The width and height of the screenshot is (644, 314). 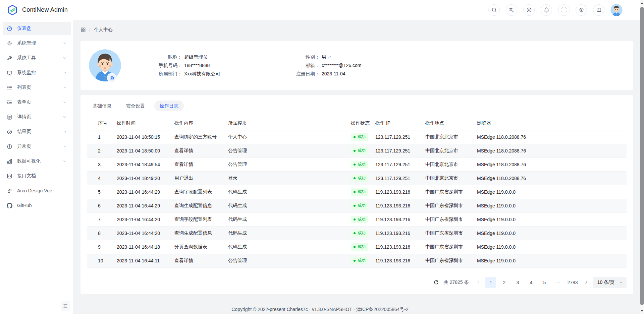 What do you see at coordinates (112, 78) in the screenshot?
I see `change-avatar-button` at bounding box center [112, 78].